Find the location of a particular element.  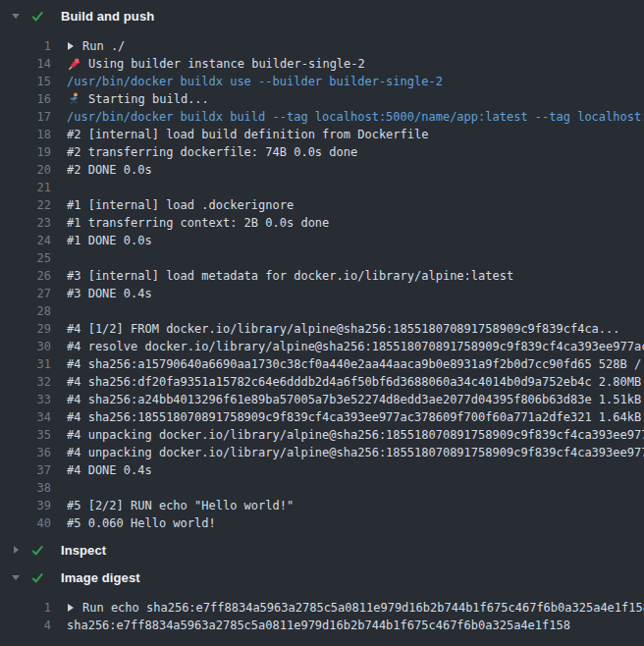

log-line: 1Run ./ is located at coordinates (322, 46).